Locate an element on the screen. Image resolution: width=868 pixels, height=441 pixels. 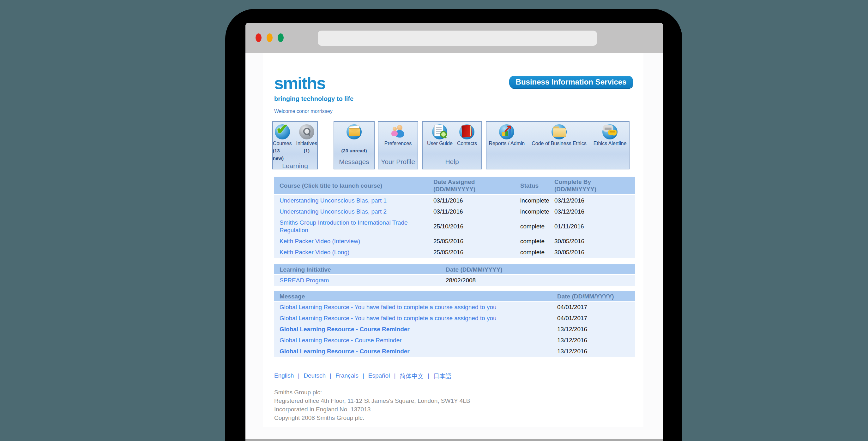
course-link: Smiths Group Introduction to Internation… is located at coordinates (351, 226).